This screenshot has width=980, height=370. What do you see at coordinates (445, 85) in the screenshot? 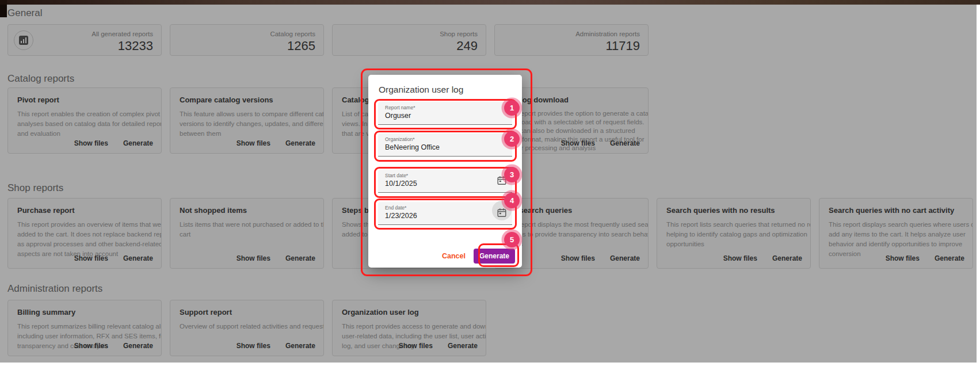
I see `dialog-title: Organization user log` at bounding box center [445, 85].